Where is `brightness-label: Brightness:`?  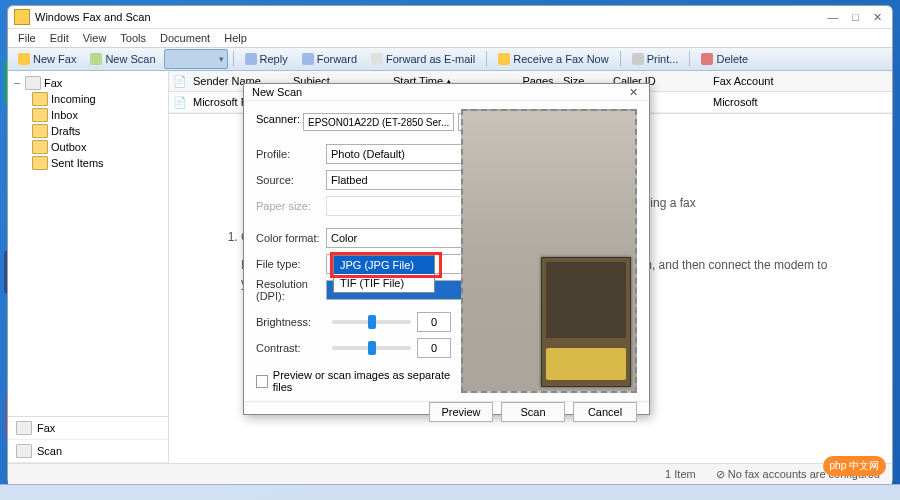
brightness-label: Brightness: is located at coordinates (291, 322).